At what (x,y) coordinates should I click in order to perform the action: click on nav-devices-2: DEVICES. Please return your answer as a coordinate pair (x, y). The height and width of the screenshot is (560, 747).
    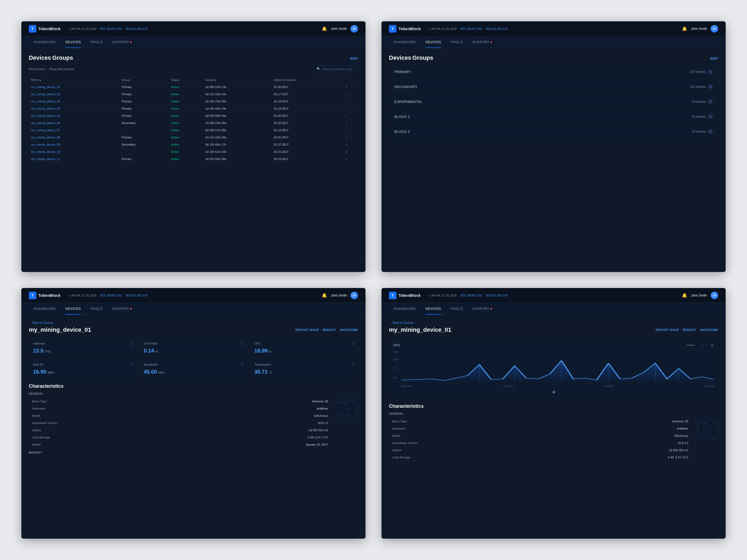
    Looking at the image, I should click on (433, 42).